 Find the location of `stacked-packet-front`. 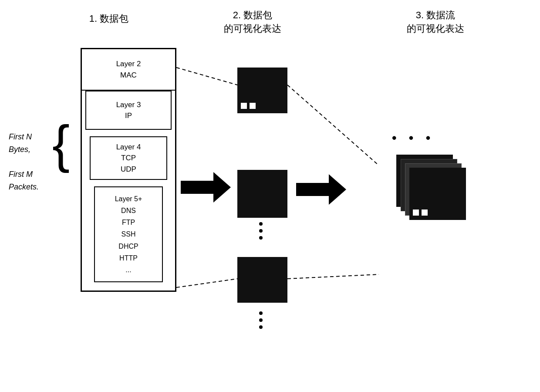

stacked-packet-front is located at coordinates (438, 194).